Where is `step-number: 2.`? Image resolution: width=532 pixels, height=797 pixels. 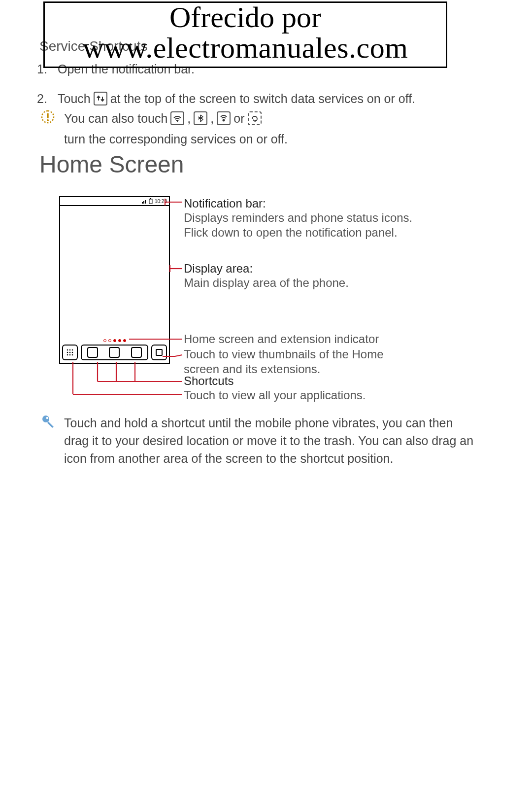 step-number: 2. is located at coordinates (42, 99).